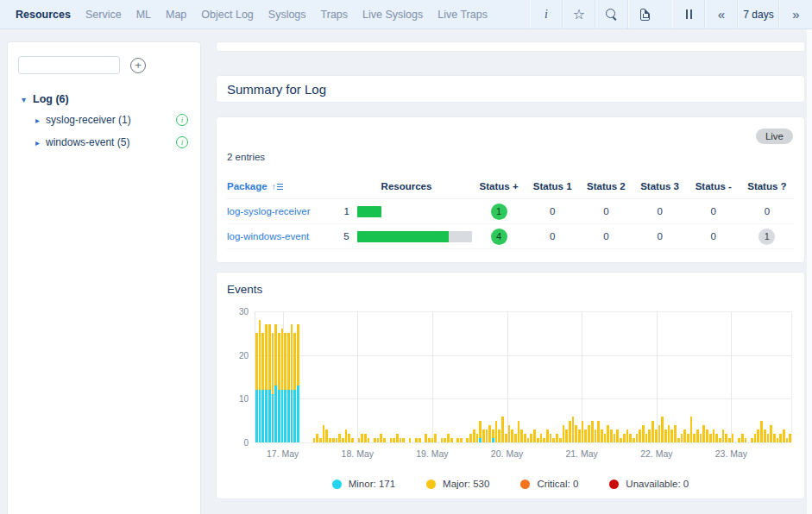 This screenshot has height=514, width=812. What do you see at coordinates (104, 142) in the screenshot?
I see `tree-item-windows-event: ▸windows-event (5)i` at bounding box center [104, 142].